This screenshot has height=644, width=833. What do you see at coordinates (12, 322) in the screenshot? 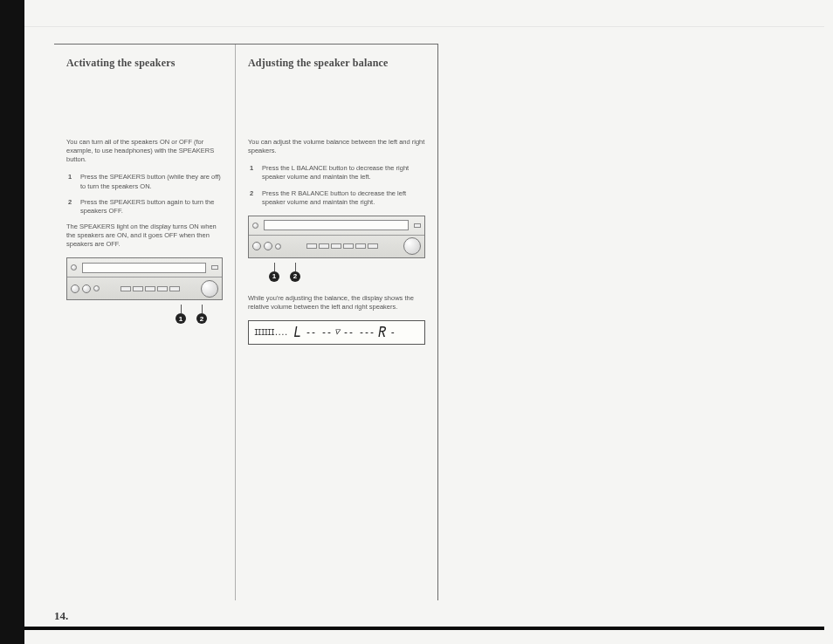
I see `book-spine` at bounding box center [12, 322].